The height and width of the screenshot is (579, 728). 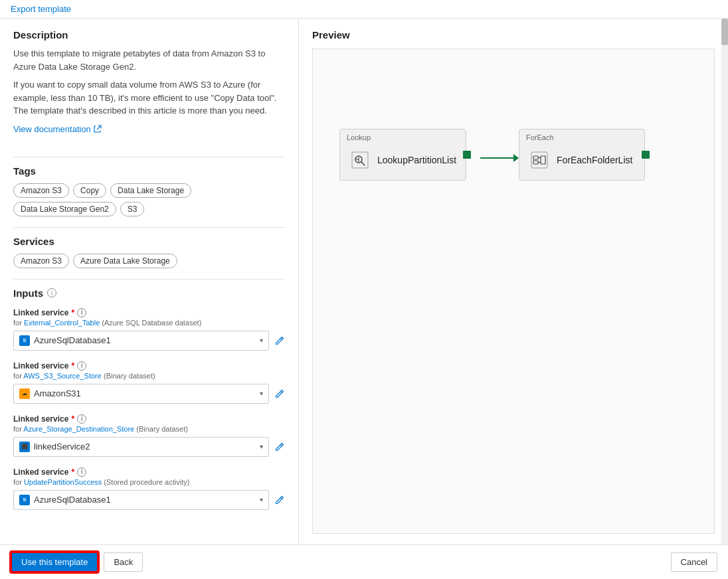 What do you see at coordinates (149, 82) in the screenshot?
I see `description-para1: Use this template to migrate petabytes o…` at bounding box center [149, 82].